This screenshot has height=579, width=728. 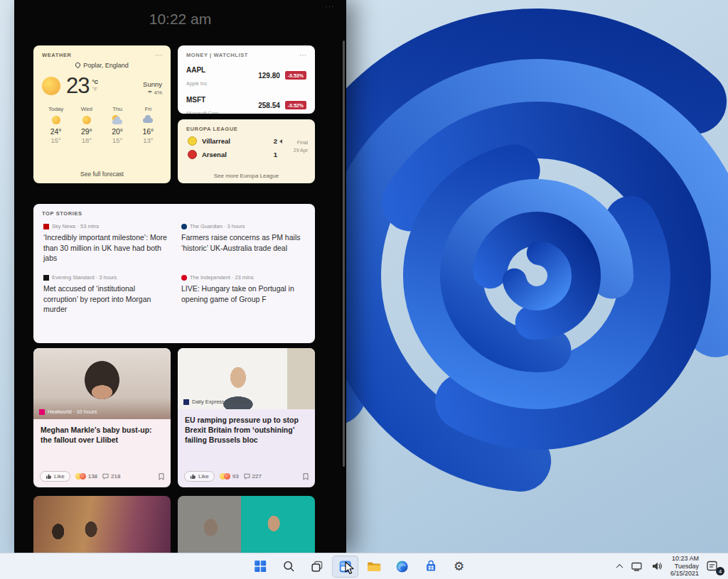 What do you see at coordinates (105, 294) in the screenshot?
I see `story-item: Evening Standard · 3 hours Met accused o…` at bounding box center [105, 294].